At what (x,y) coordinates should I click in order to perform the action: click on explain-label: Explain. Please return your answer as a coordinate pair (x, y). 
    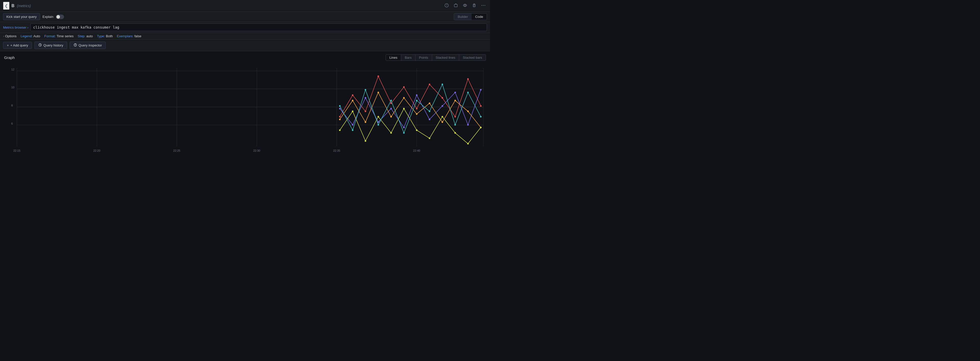
    Looking at the image, I should click on (48, 17).